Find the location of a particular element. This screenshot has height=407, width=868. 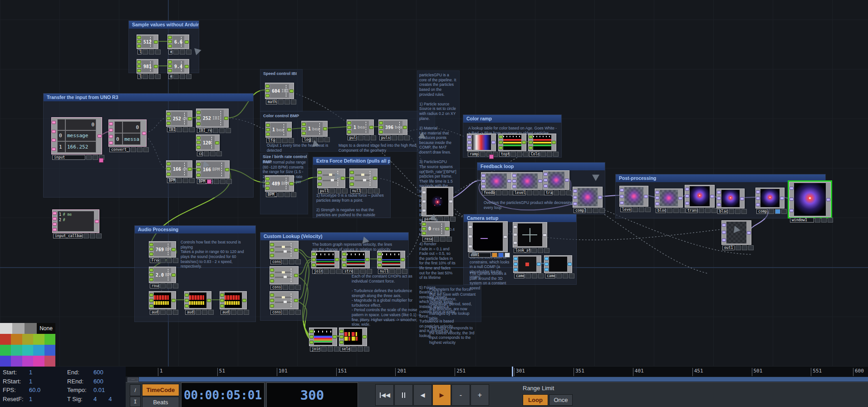

reset_sim-label: reset_sim is located at coordinates (427, 239).